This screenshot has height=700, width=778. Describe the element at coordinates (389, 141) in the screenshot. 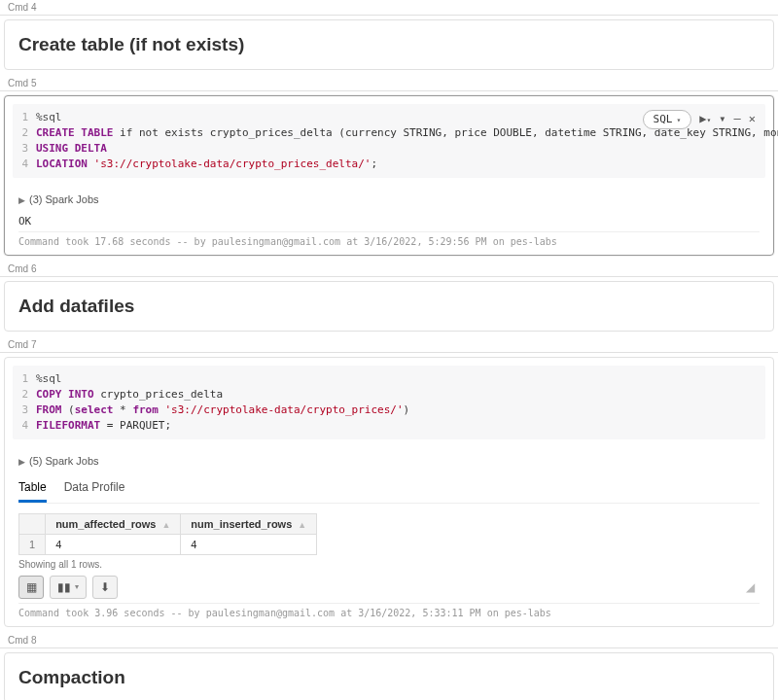

I see `code-editor: SQL▾ ▶▾ ▾ – ✕ 1%sql 2CREATE TABLE if not…` at that location.